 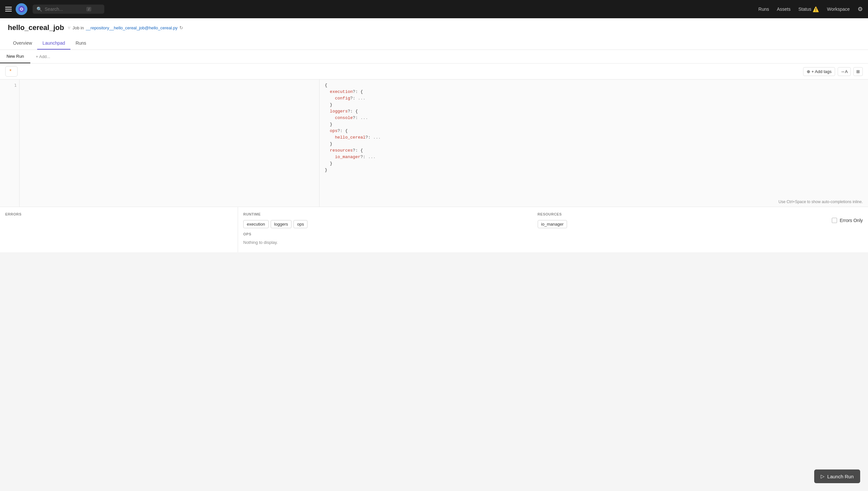 I want to click on code-line-2: config?: ..., so click(x=594, y=98).